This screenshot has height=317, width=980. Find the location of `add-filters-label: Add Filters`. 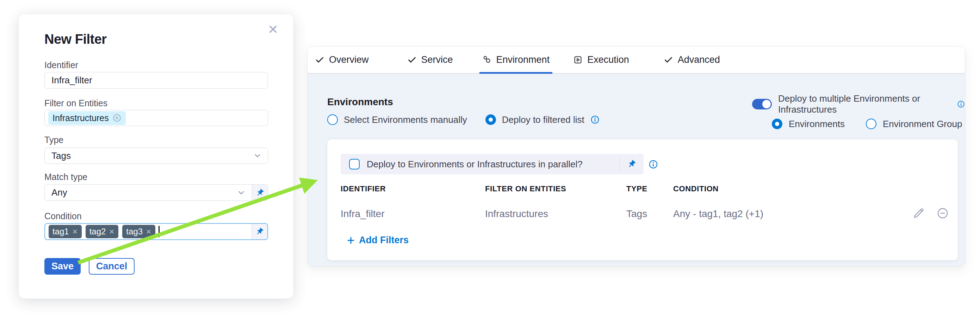

add-filters-label: Add Filters is located at coordinates (384, 240).